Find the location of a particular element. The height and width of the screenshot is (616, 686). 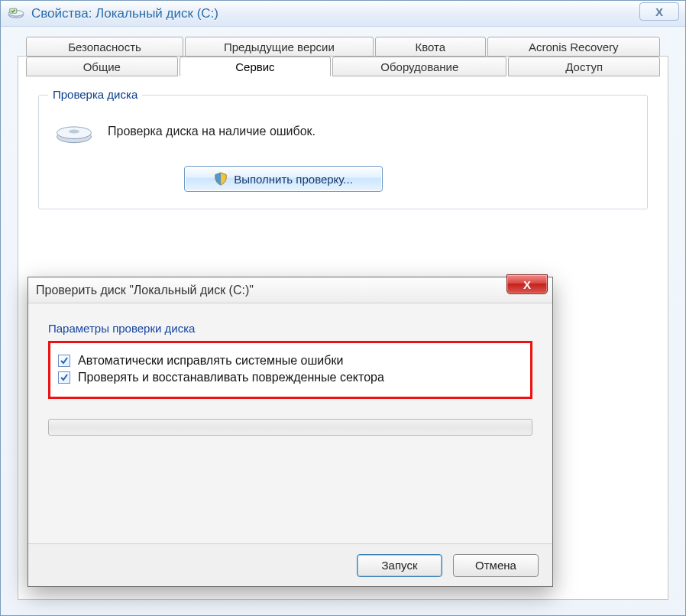

tab-row-1: Безопасность Предыдущие версии Квота Acr… is located at coordinates (343, 47).